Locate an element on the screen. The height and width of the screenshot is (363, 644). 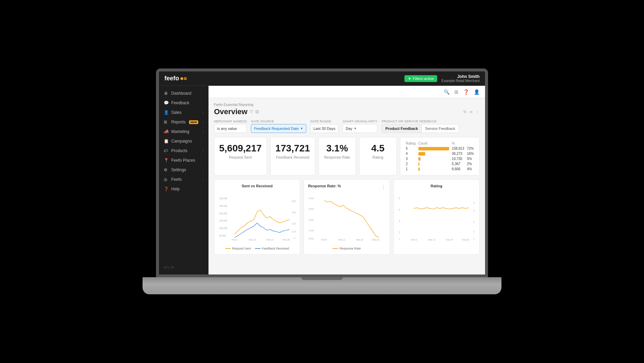
chart-more-icon: ⋮ is located at coordinates (384, 187).